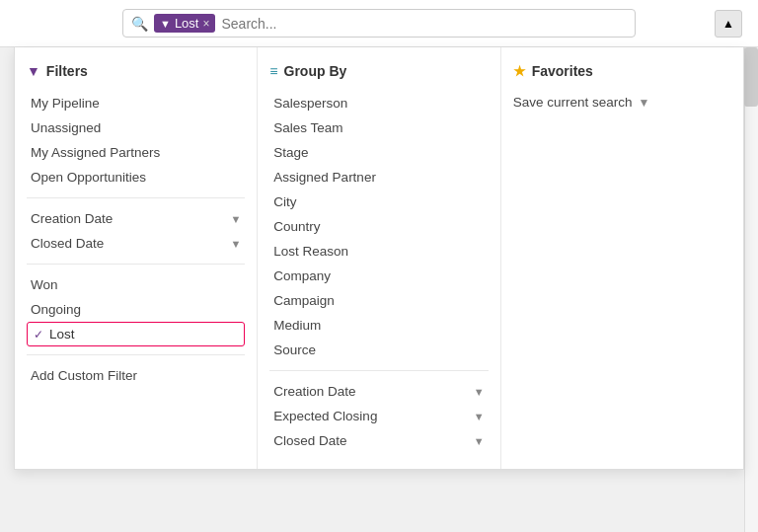 The height and width of the screenshot is (532, 758). Describe the element at coordinates (316, 71) in the screenshot. I see `group-by-title-label: Group By` at that location.